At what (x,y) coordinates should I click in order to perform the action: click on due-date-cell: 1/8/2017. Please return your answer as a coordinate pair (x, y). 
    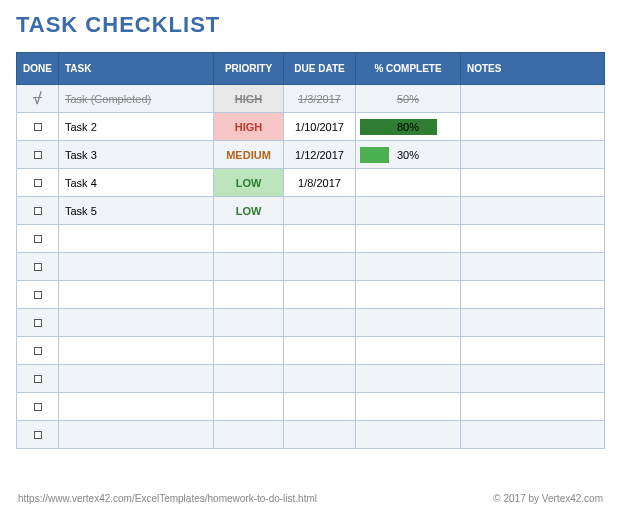
    Looking at the image, I should click on (320, 183).